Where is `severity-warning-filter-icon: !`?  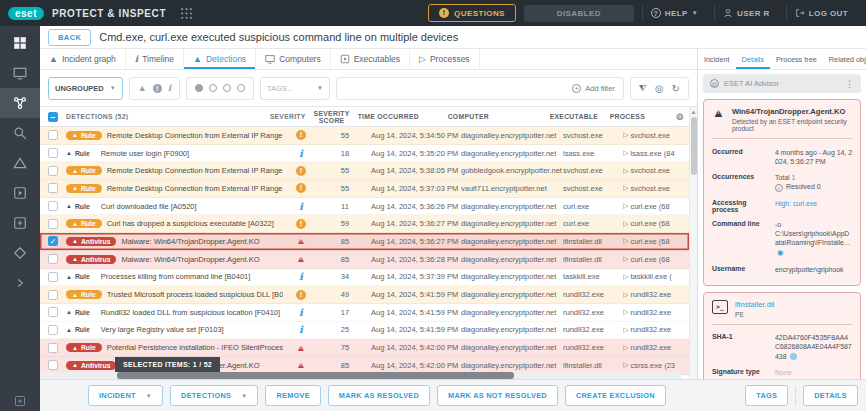 severity-warning-filter-icon: ! is located at coordinates (158, 88).